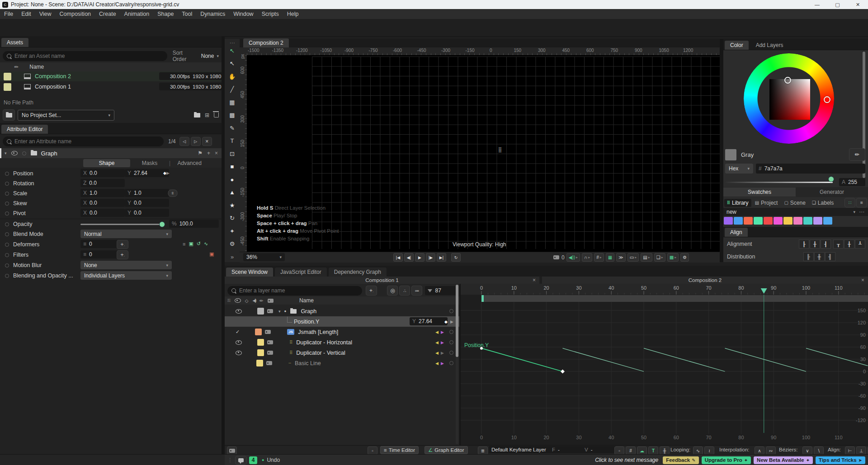 Image resolution: width=868 pixels, height=465 pixels. I want to click on asset-row: Composition 130.00fps1920 x 1080, so click(111, 87).